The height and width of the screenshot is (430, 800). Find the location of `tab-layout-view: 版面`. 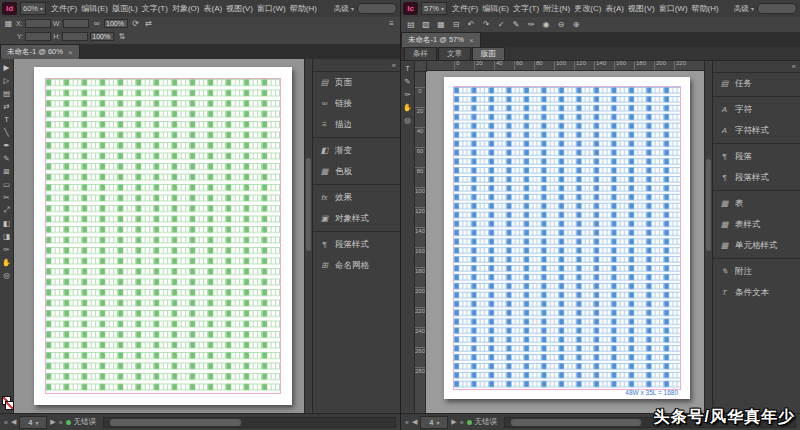

tab-layout-view: 版面 is located at coordinates (488, 54).